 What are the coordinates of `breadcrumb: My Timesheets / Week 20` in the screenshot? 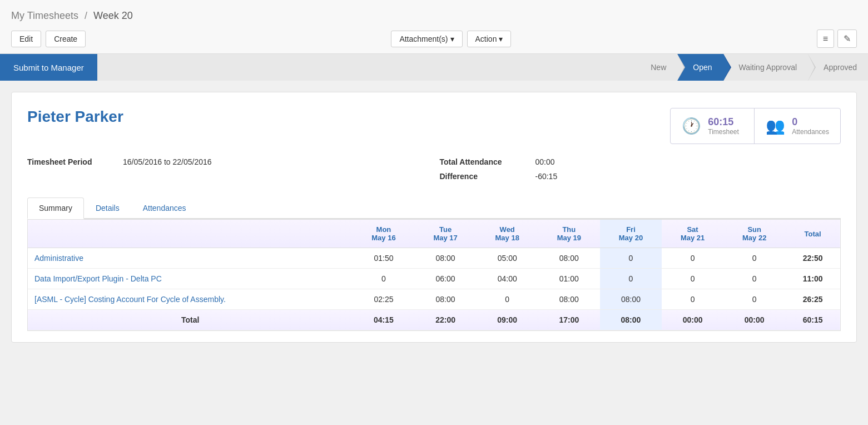 It's located at (434, 16).